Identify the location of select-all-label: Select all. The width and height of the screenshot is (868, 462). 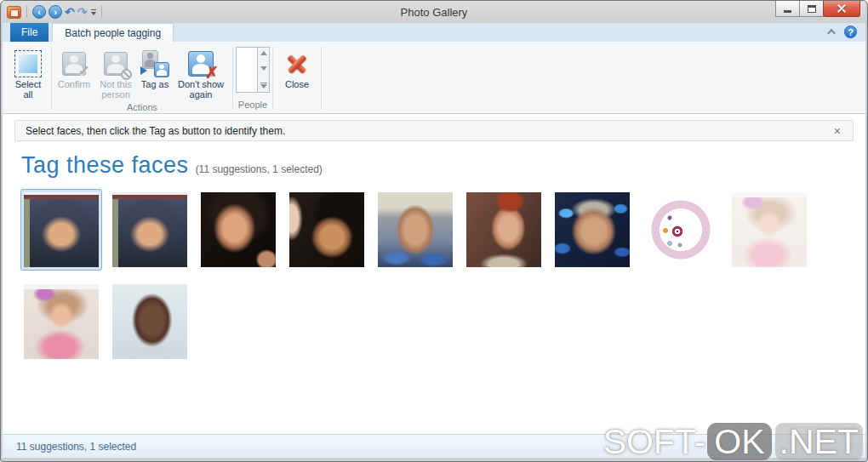
(28, 89).